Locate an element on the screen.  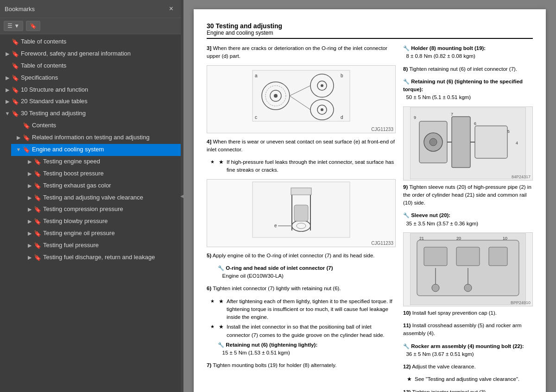
close-button: × is located at coordinates (171, 9).